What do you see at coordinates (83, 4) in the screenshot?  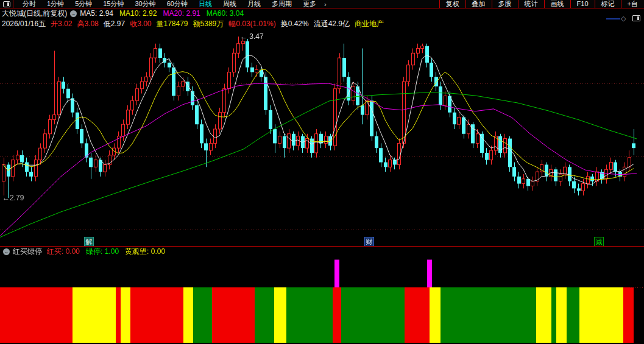 I see `menu-item-5分钟: 5分钟` at bounding box center [83, 4].